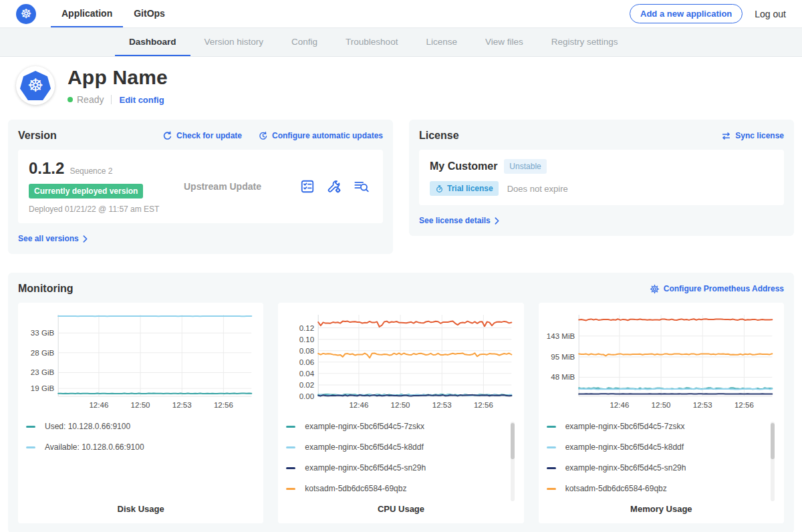 The height and width of the screenshot is (532, 802). What do you see at coordinates (656, 489) in the screenshot?
I see `legend-item: kotsadm-5db6dc6584-69qbz` at bounding box center [656, 489].